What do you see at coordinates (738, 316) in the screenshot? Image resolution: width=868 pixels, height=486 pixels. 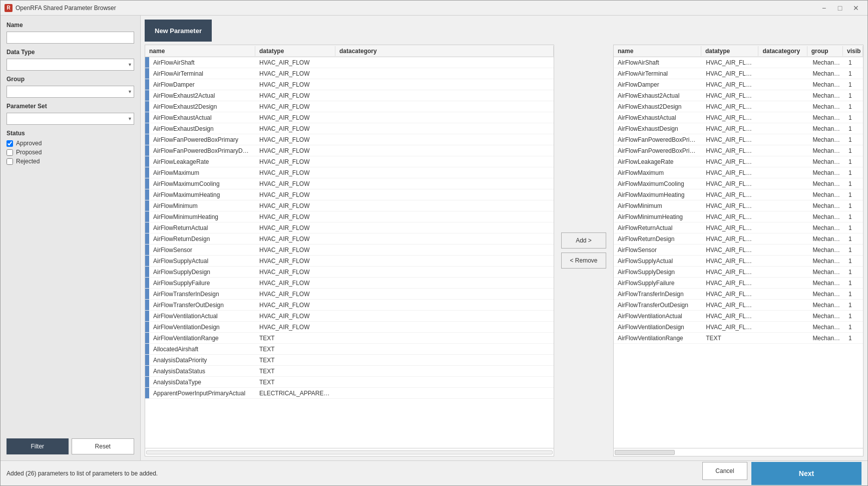 I see `table-row: AirFlowVentilationActual HVAC_AIR_FLOW M…` at bounding box center [738, 316].